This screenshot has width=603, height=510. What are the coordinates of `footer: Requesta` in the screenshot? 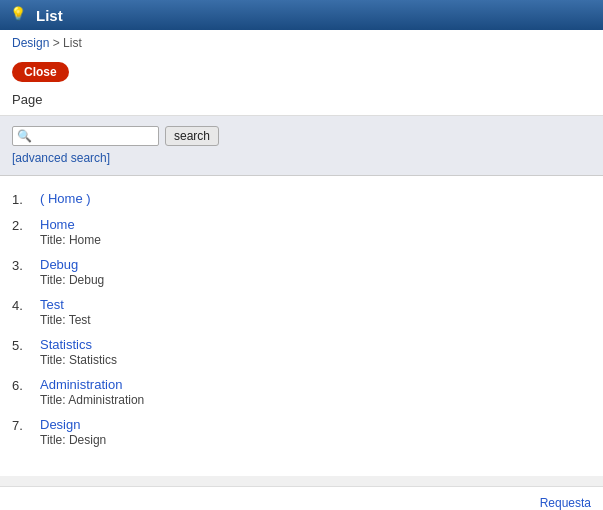 It's located at (302, 498).